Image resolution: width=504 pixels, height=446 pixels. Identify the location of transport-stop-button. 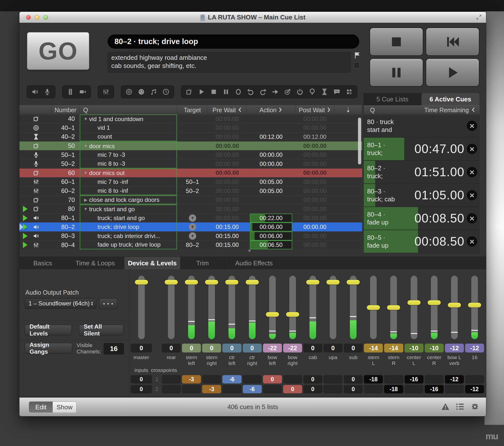
(396, 42).